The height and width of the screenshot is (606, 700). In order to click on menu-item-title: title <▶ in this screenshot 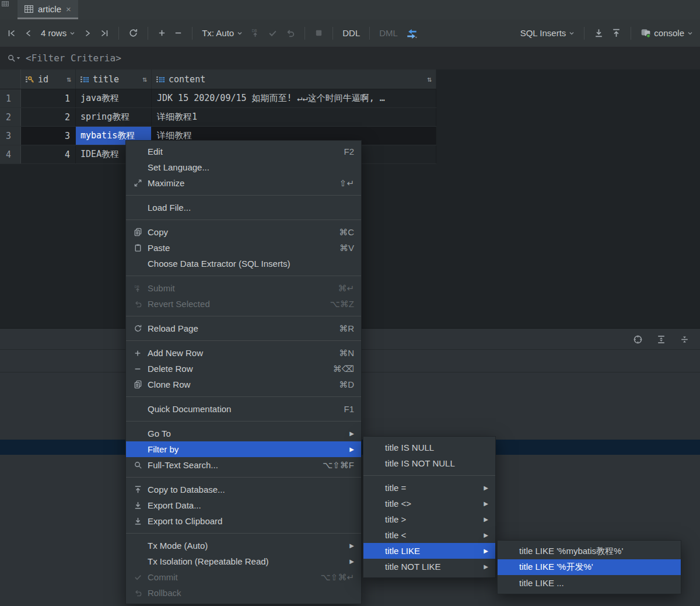, I will do `click(429, 535)`.